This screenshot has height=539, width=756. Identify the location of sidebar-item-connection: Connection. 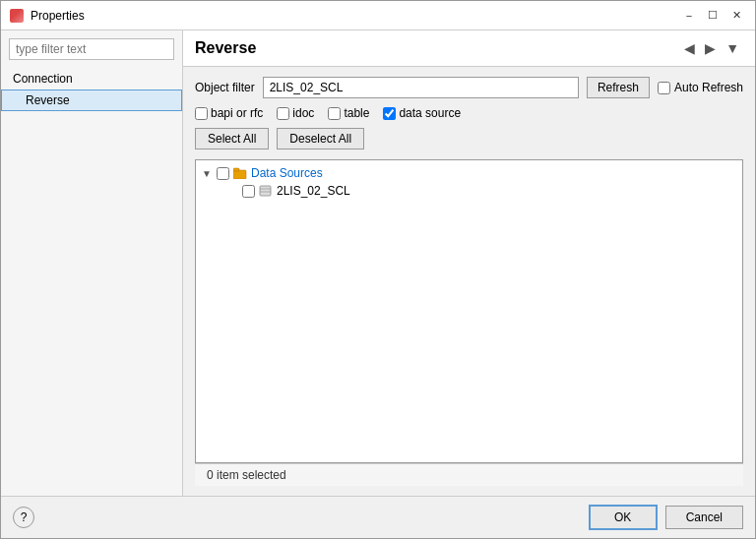
(92, 79).